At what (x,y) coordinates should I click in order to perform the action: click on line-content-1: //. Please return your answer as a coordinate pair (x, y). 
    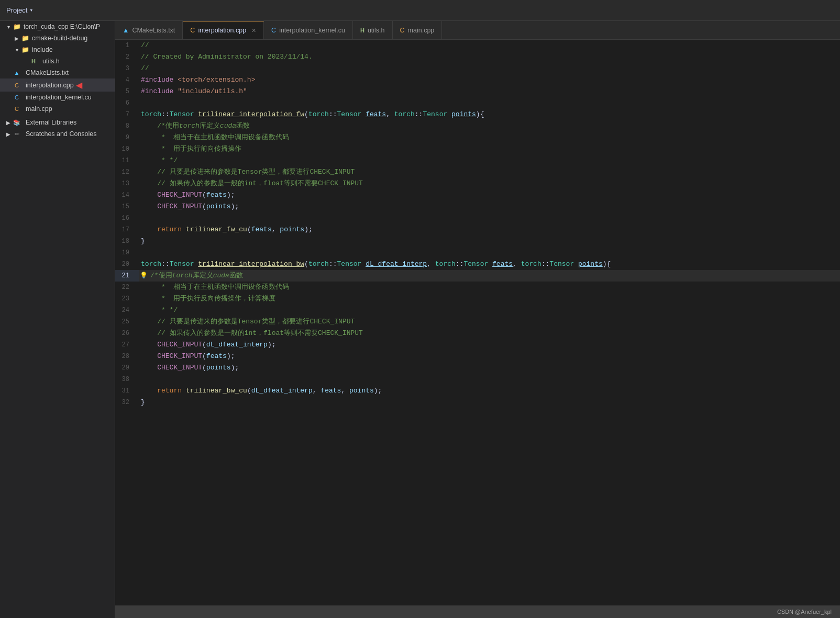
    Looking at the image, I should click on (489, 46).